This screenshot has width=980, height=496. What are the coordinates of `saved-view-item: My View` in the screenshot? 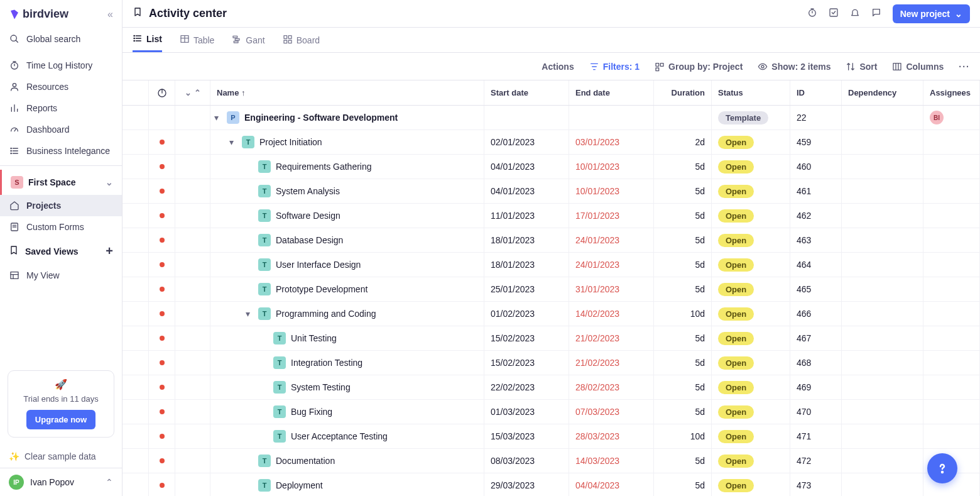 It's located at (61, 275).